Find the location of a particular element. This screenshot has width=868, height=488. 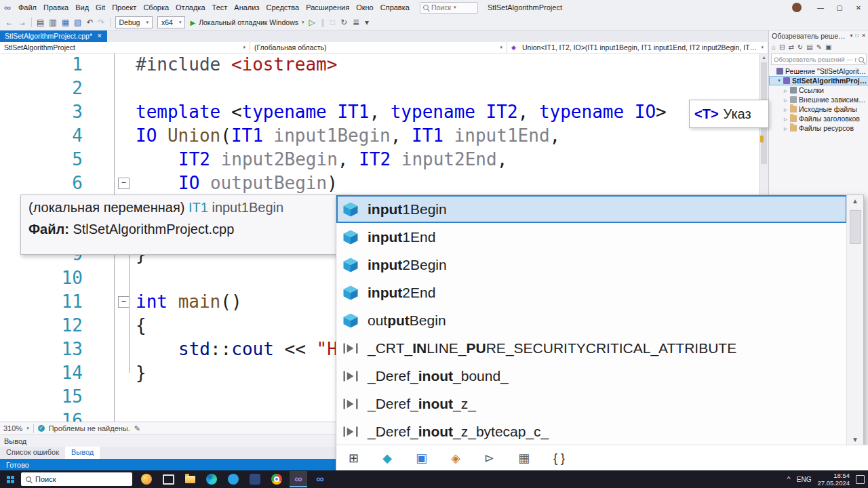

close-icon: ✕ is located at coordinates (864, 35).